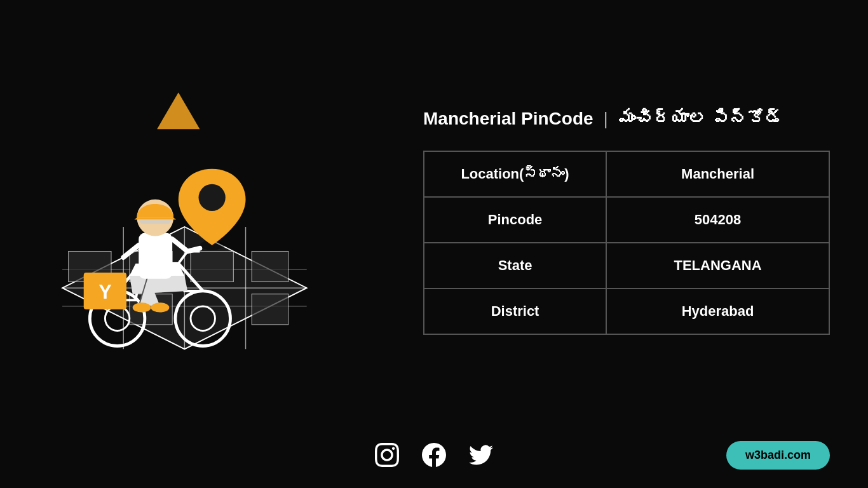 Image resolution: width=868 pixels, height=488 pixels. I want to click on table-label-1: Pincode, so click(515, 220).